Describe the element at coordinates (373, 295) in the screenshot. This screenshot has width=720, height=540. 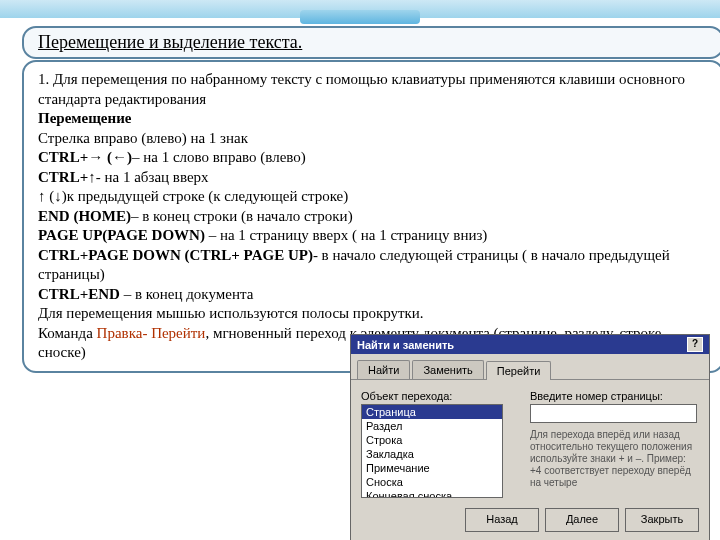
I see `line-ctrlend: CTRL+END – в конец документа` at that location.